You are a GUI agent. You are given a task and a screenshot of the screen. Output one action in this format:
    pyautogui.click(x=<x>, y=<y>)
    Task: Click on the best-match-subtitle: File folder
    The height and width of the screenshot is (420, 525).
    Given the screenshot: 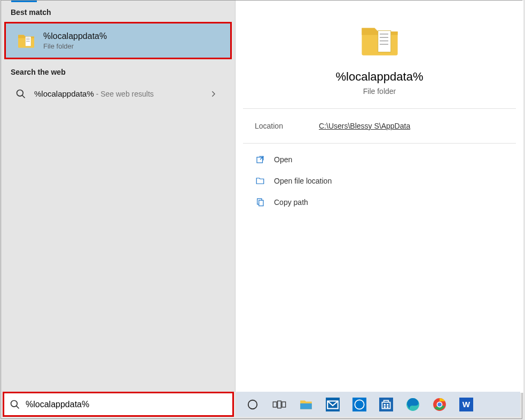 What is the action you would take?
    pyautogui.click(x=75, y=46)
    